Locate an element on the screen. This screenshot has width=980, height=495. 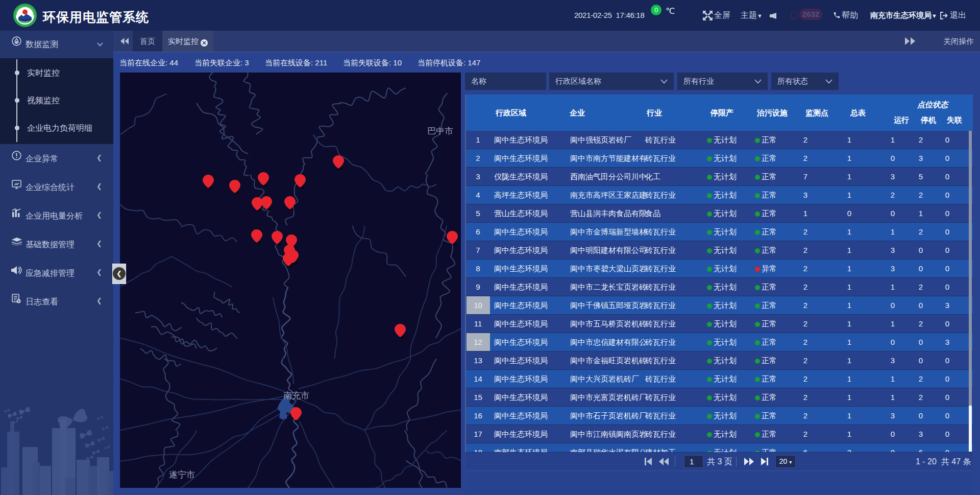
svg-text: 南充市 is located at coordinates (296, 395).